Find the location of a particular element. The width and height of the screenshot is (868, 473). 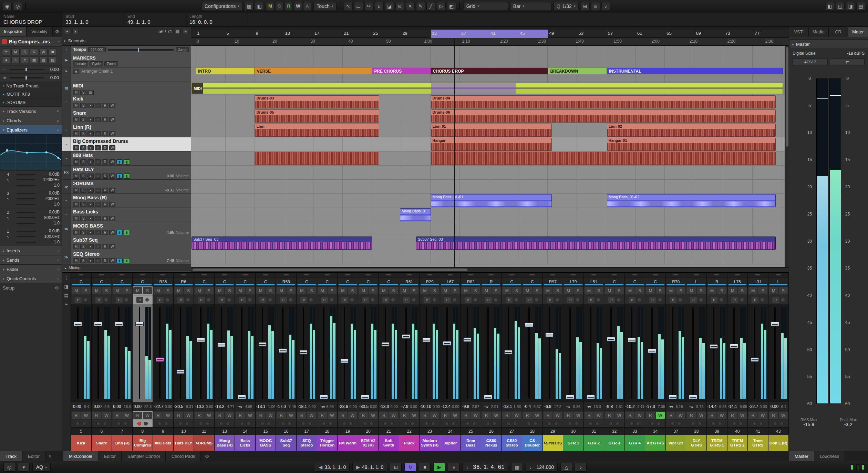

horizontal-scrollbar is located at coordinates (490, 270).